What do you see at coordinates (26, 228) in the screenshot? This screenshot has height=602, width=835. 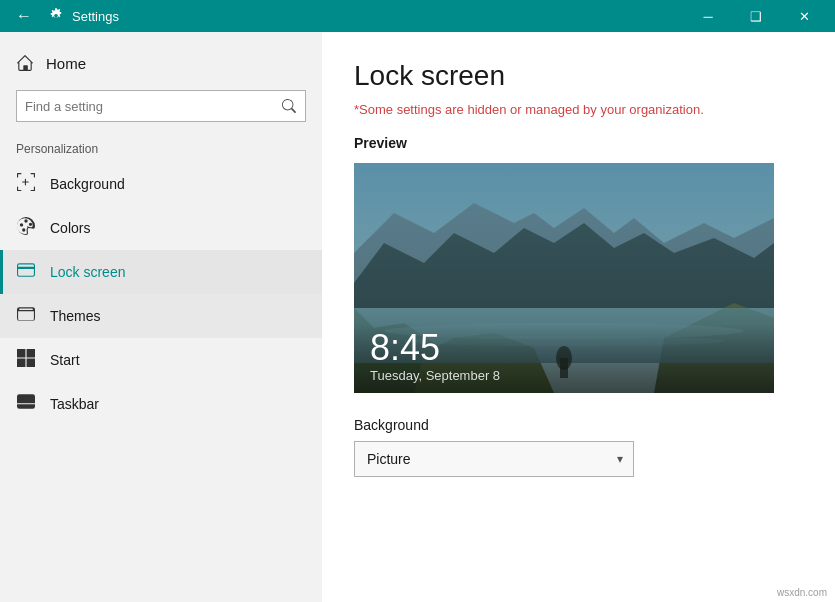 I see `colors-icon` at bounding box center [26, 228].